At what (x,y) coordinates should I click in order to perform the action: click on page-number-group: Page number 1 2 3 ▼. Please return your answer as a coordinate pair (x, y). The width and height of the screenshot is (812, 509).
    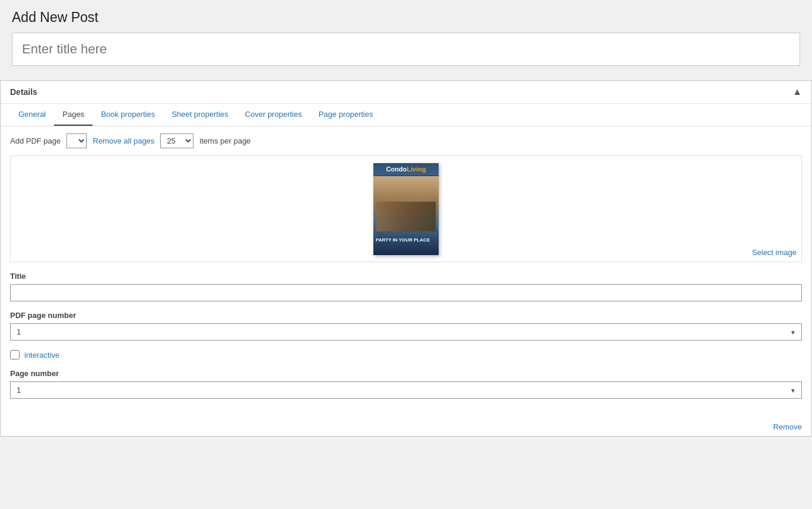
    Looking at the image, I should click on (406, 384).